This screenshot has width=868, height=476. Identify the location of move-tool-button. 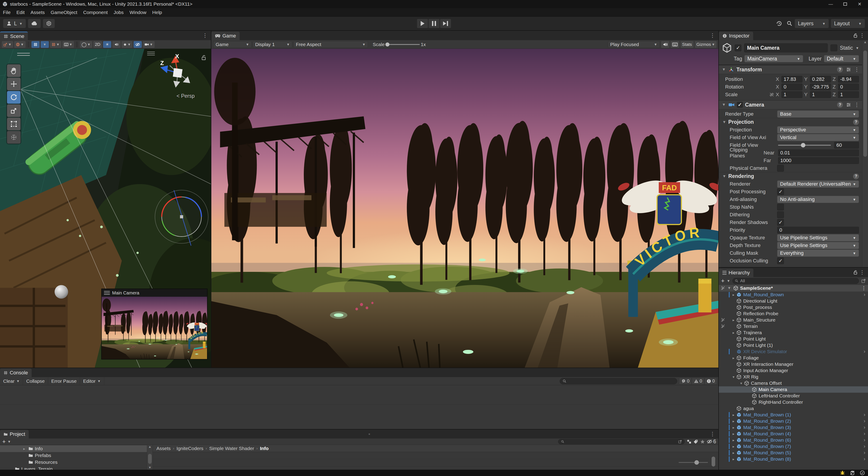
(14, 84).